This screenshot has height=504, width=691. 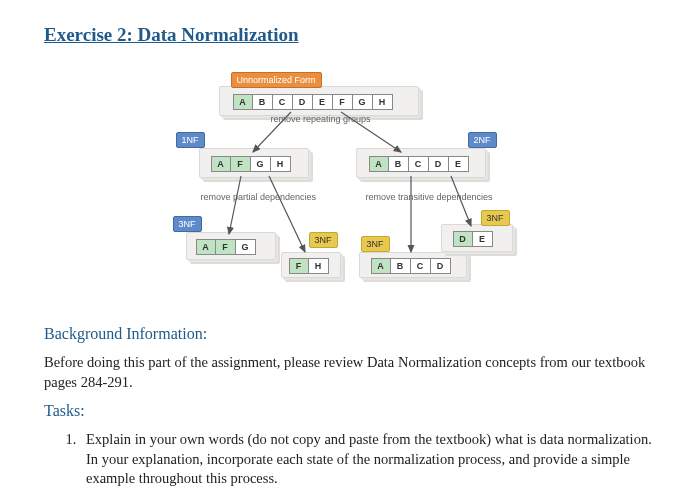 What do you see at coordinates (430, 197) in the screenshot?
I see `caption-transitive: remove transitive dependencies` at bounding box center [430, 197].